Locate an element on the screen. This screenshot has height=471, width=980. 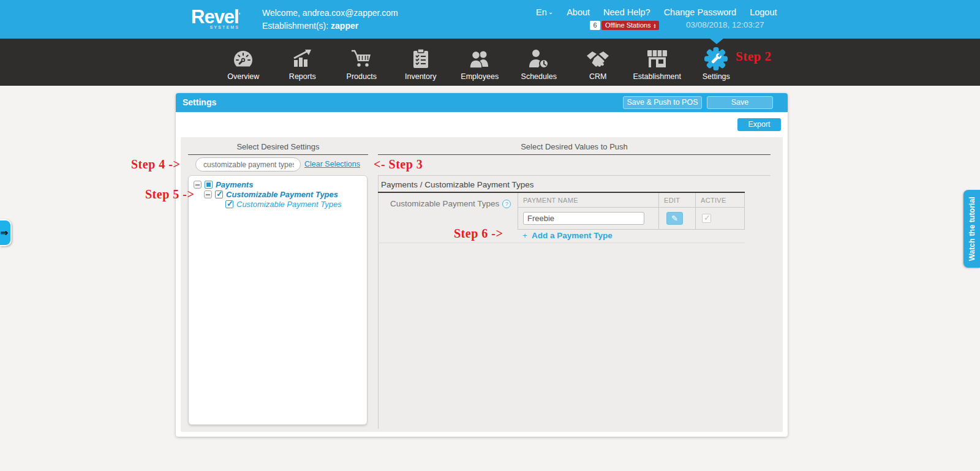
settings-titlebar: Settings Save & Push to POS Save is located at coordinates (481, 103).